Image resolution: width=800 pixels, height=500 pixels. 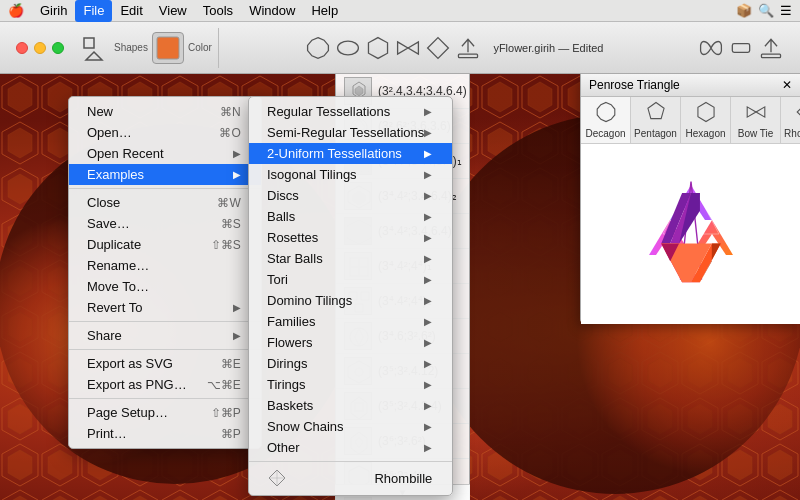 I want to click on toolbar: Shapes Color yFlower.girih — Edited, so click(x=400, y=48).